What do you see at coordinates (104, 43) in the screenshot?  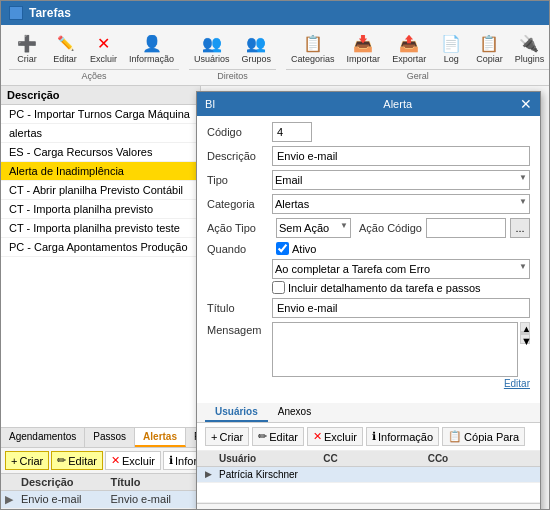 I see `excluir-icon: ✕` at bounding box center [104, 43].